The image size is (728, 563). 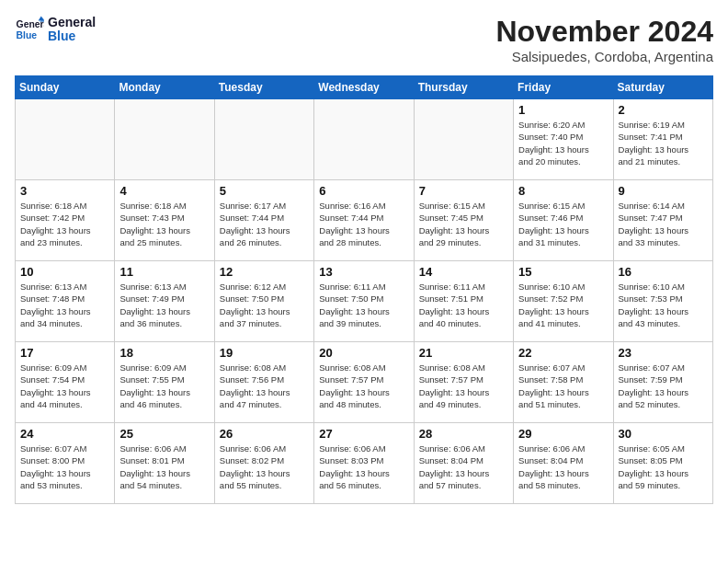 I want to click on calendar-cell: 22Sunrise: 6:07 AM Sunset: 7:58 PM Dayli…, so click(x=563, y=383).